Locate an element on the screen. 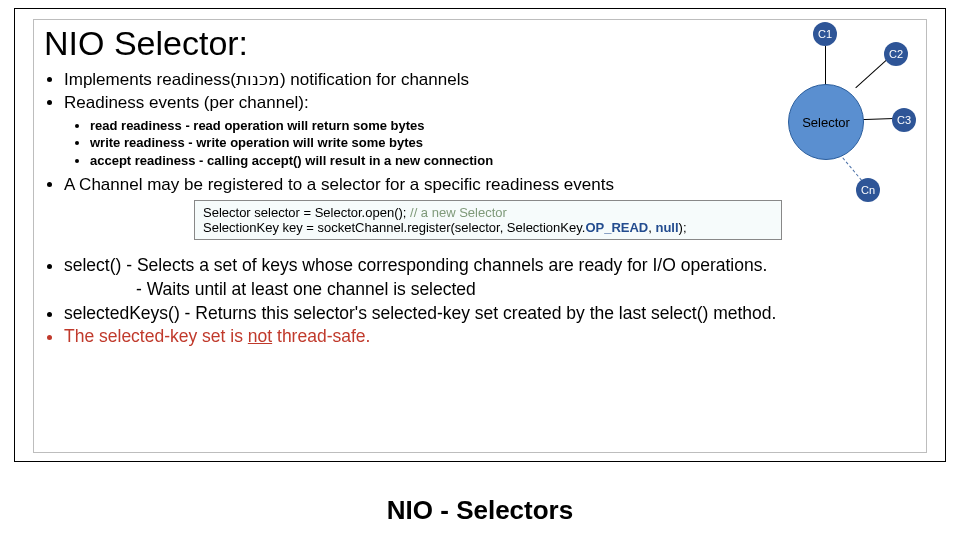  bullet-select: select() - Selects a set of keys whose c… is located at coordinates (490, 278).